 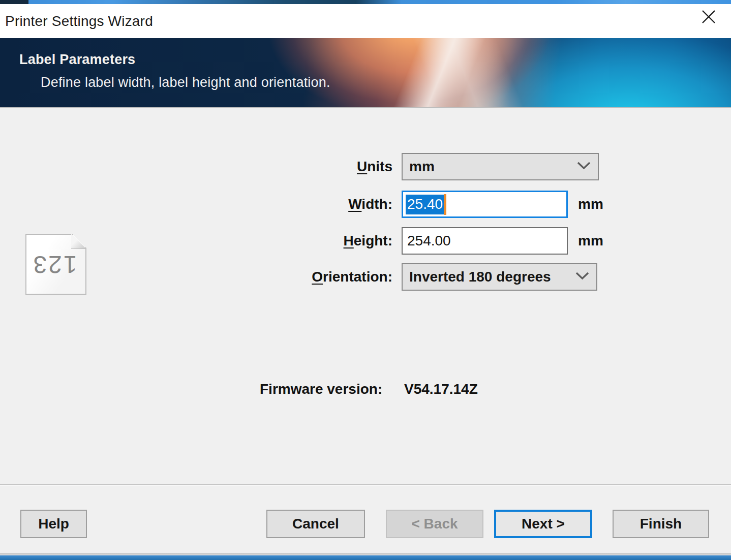 I want to click on inverted-123-text: 123, so click(x=54, y=264).